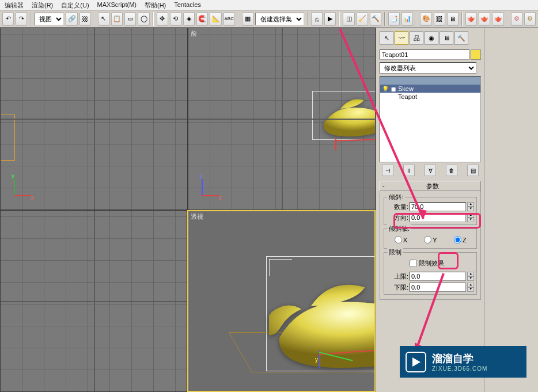  I want to click on menu-tentacles: Tentacles, so click(187, 5).